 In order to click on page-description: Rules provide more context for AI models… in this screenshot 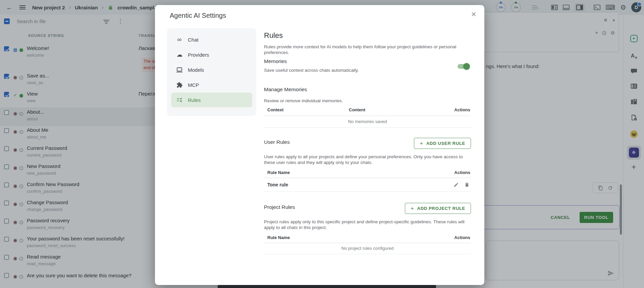, I will do `click(368, 50)`.